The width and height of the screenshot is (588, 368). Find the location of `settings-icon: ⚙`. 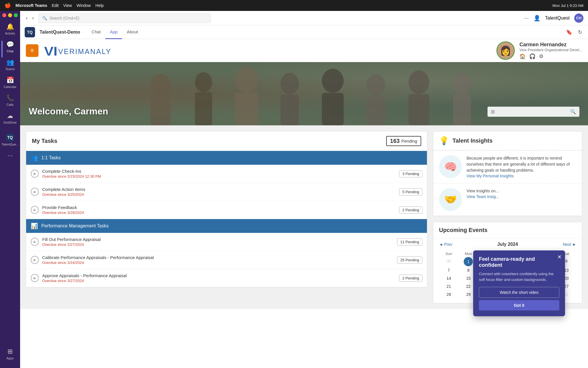

settings-icon: ⚙ is located at coordinates (541, 56).